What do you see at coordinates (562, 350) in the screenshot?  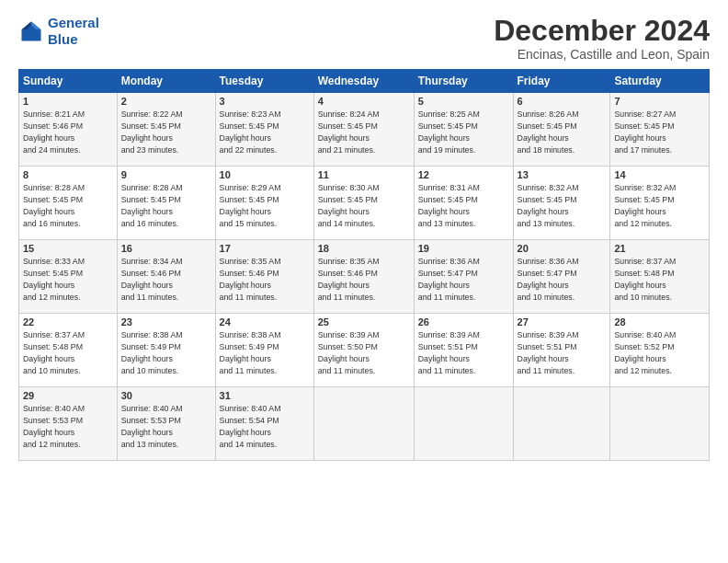 I see `calendar-cell: 27 Sunrise: 8:39 AMSunset: 5:51 PMDaylig…` at bounding box center [562, 350].